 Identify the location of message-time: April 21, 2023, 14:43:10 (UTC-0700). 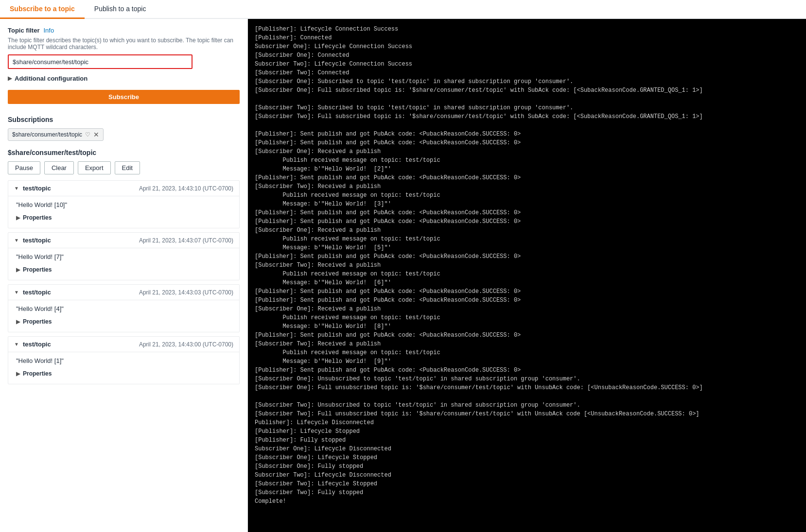
(186, 189).